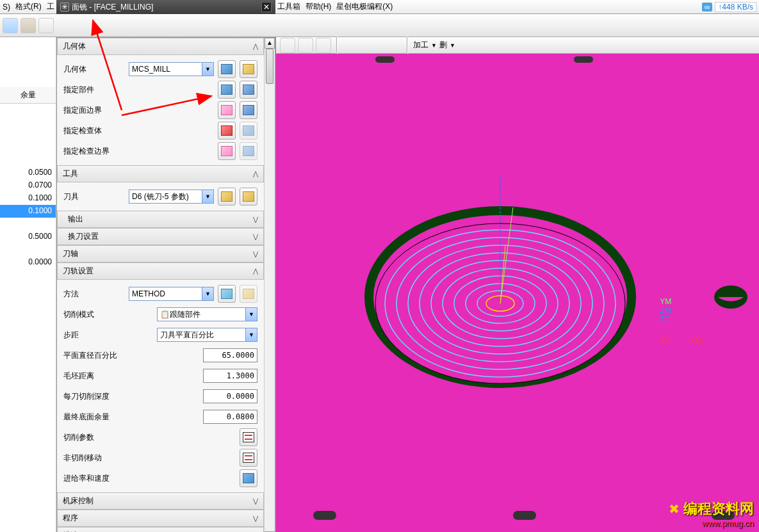 This screenshot has height=532, width=759. What do you see at coordinates (266, 7) in the screenshot?
I see `close-button: ✕` at bounding box center [266, 7].